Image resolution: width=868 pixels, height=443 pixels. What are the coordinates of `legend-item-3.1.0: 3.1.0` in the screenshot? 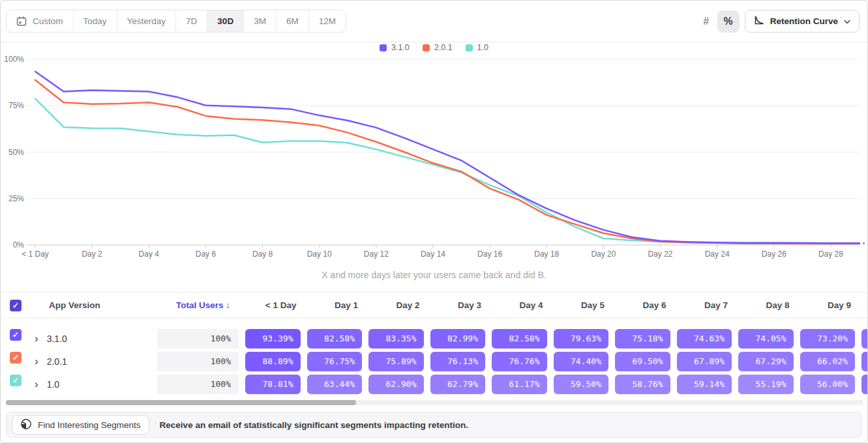 It's located at (395, 48).